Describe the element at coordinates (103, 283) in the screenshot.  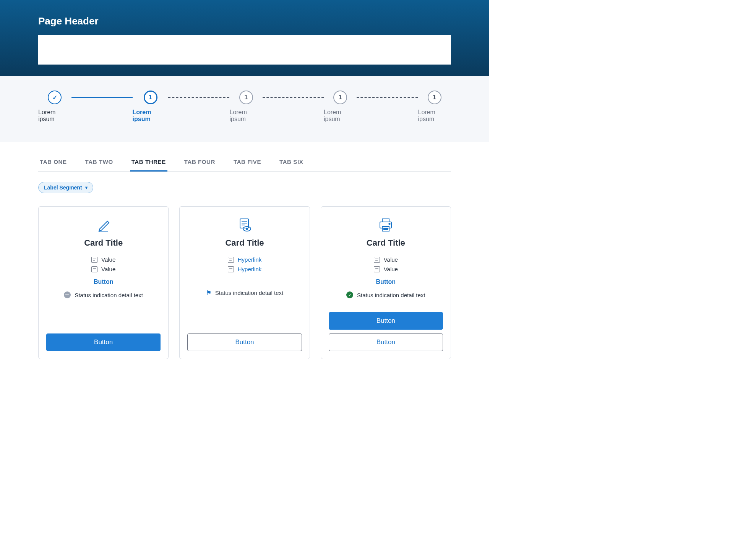
I see `card-1: Card TitleValueValueButtonStatus indicat…` at that location.